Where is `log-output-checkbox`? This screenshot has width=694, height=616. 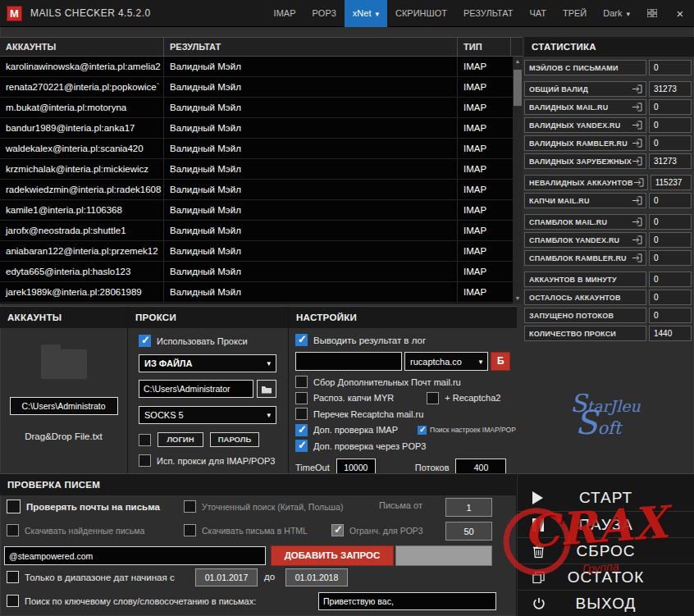
log-output-checkbox is located at coordinates (302, 340).